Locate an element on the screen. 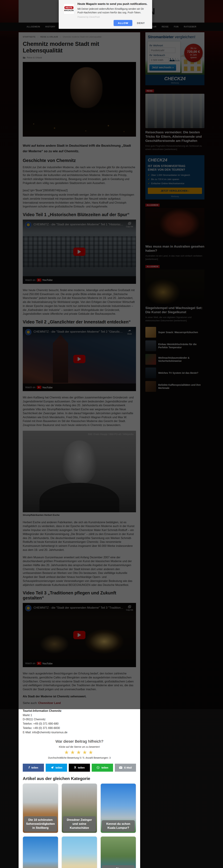 The image size is (223, 868). related-heading: Artikel aus der gleichen Kategorie is located at coordinates (79, 778).